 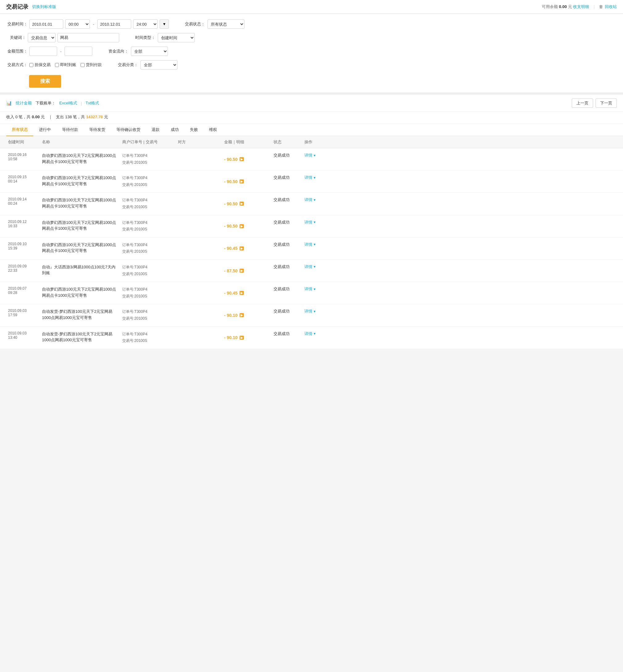 I want to click on table-header-0: 创建时间, so click(x=23, y=142).